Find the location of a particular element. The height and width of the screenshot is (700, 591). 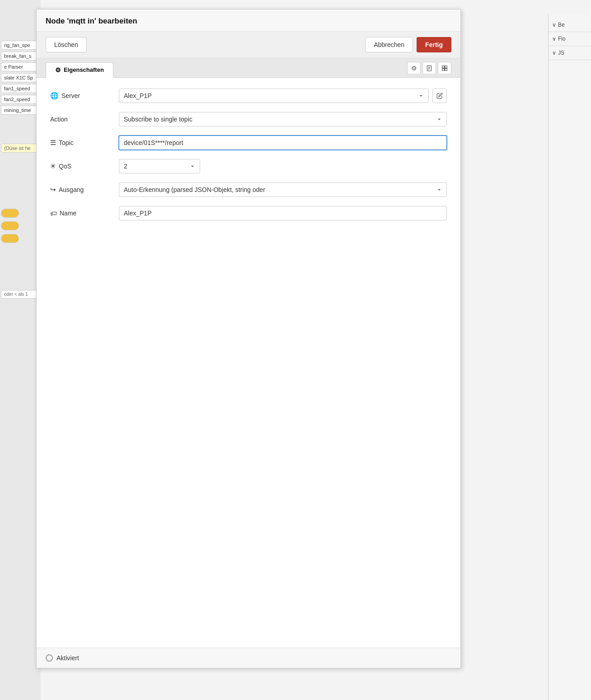

export-icon: ↪ is located at coordinates (53, 190).